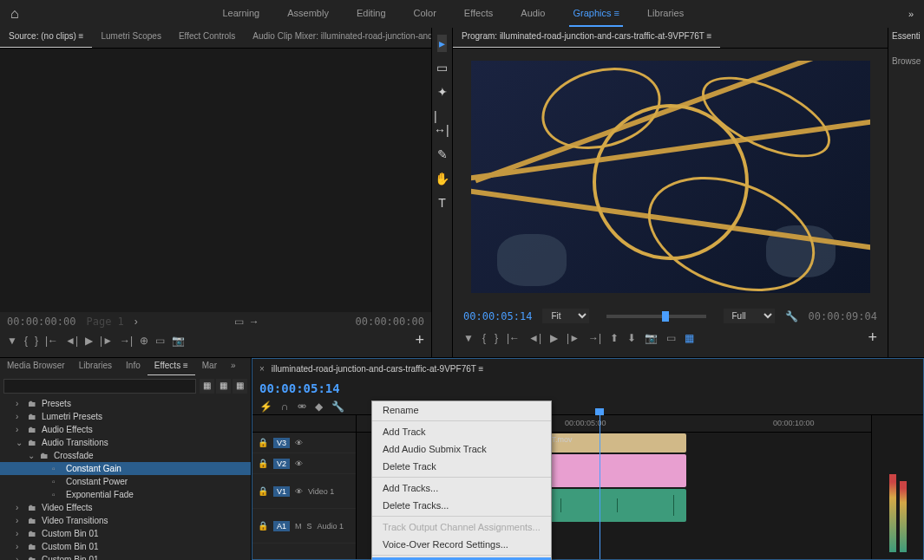 The width and height of the screenshot is (924, 560). What do you see at coordinates (265, 407) in the screenshot?
I see `tl-snap-icon: ⚡` at bounding box center [265, 407].